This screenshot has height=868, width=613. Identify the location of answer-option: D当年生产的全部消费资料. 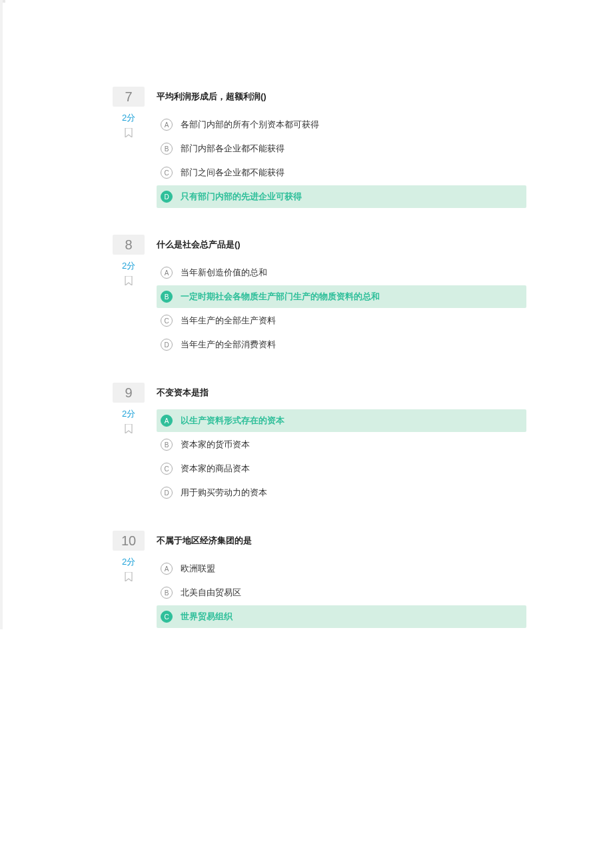
(341, 345).